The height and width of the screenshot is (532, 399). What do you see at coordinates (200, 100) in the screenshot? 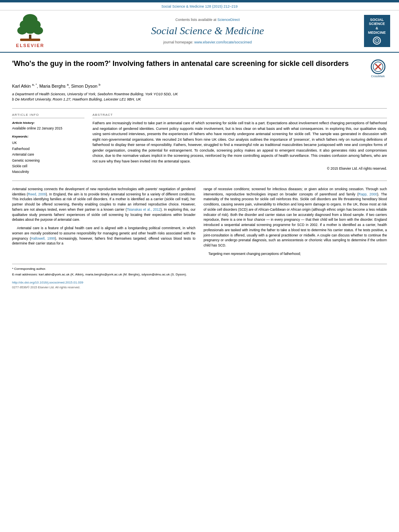
I see `affiliation-b: b De Montfort University, Room 1.27, Haw…` at bounding box center [200, 100].